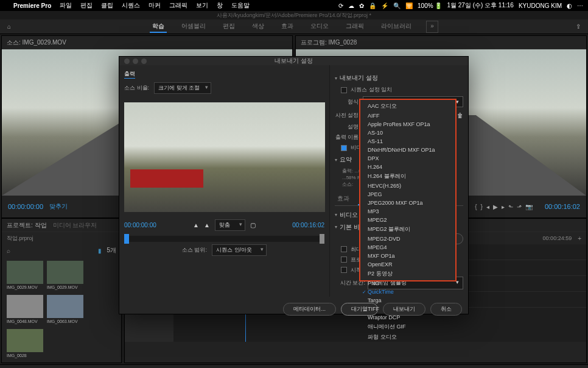 The height and width of the screenshot is (368, 588). What do you see at coordinates (408, 158) in the screenshot?
I see `format-option: DPX` at bounding box center [408, 158].